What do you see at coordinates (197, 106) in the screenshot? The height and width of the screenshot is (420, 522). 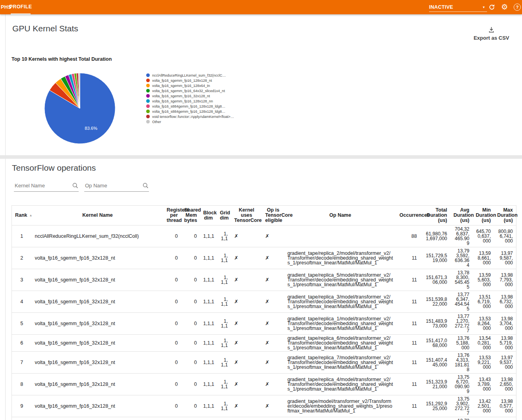 I see `legend-label: volta_fp16_s884gemm_fp16_128x128_ldg8…` at bounding box center [197, 106].